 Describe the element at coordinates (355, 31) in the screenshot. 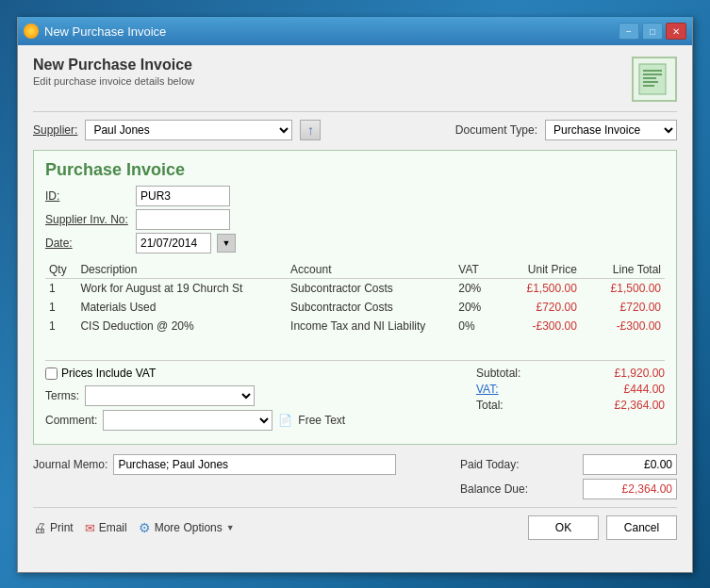

I see `title-bar: New Purchase Invoice − □ ✕` at that location.